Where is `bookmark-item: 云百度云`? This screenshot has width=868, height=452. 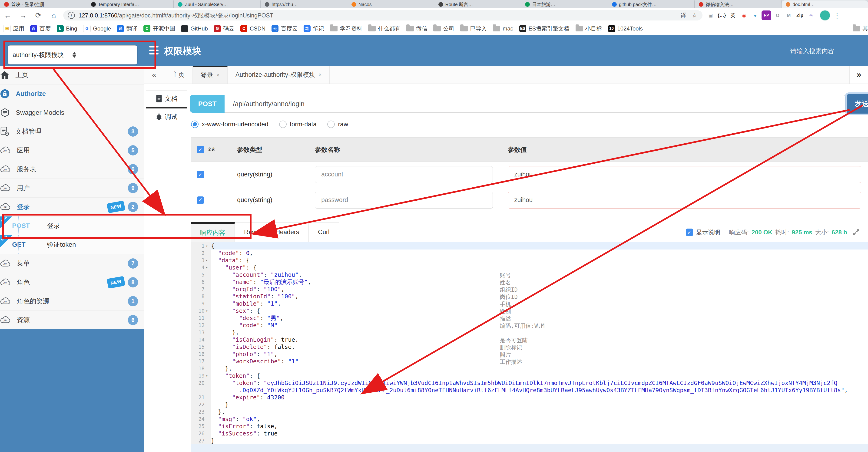
bookmark-item: 云百度云 is located at coordinates (284, 29).